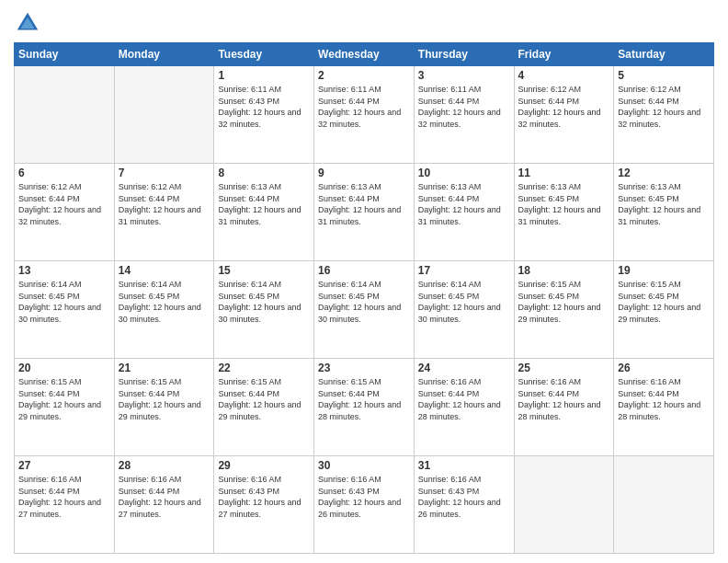 This screenshot has height=563, width=728. I want to click on logo-icon, so click(28, 23).